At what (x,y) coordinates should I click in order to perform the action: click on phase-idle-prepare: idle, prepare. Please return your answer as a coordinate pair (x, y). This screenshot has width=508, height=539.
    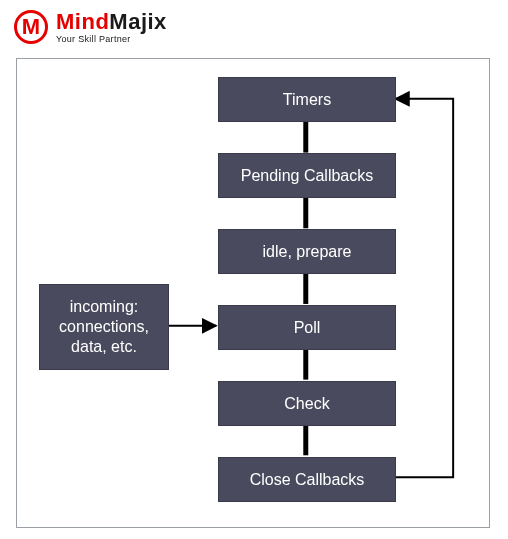
    Looking at the image, I should click on (307, 252).